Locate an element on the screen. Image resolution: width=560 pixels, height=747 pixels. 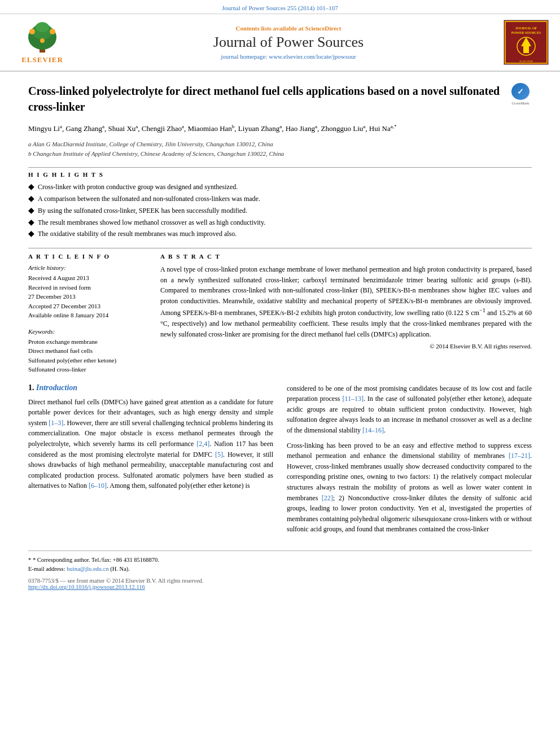
contents-available-text: Contents lists available at is located at coordinates (270, 28).